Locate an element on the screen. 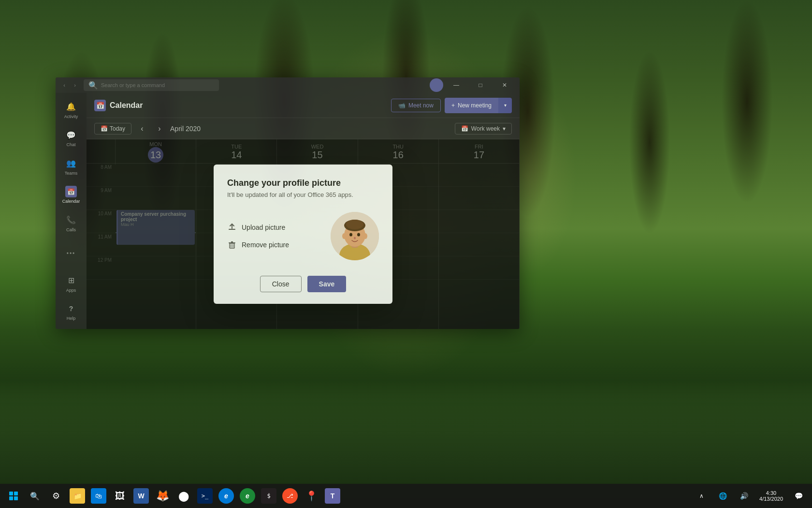 This screenshot has height=508, width=812. show-hidden-icons: ∧ is located at coordinates (701, 496).